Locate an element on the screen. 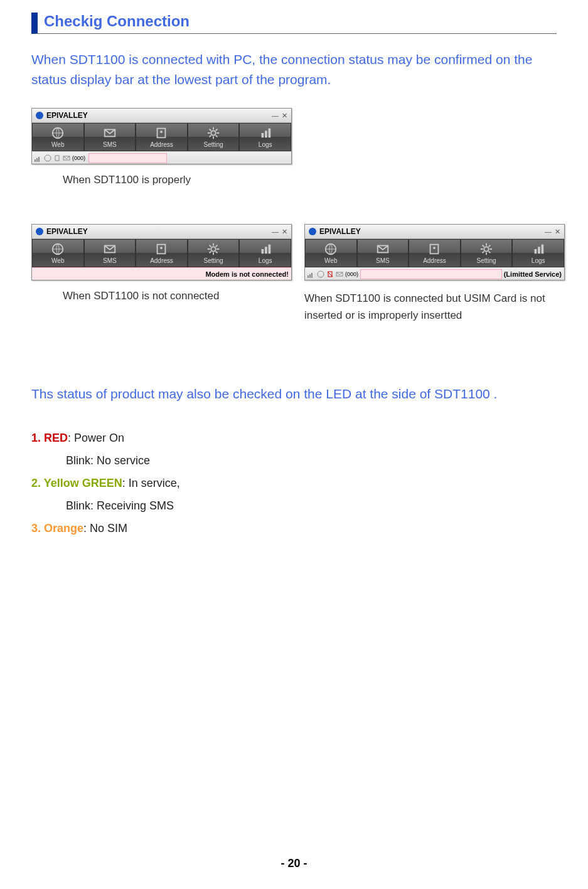  caption-not-connected: When SDT1100 is not connected is located at coordinates (177, 296).